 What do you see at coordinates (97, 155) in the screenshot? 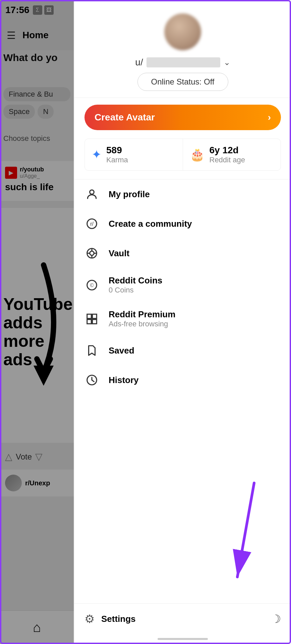
I see `karma-icon: ✦` at bounding box center [97, 155].